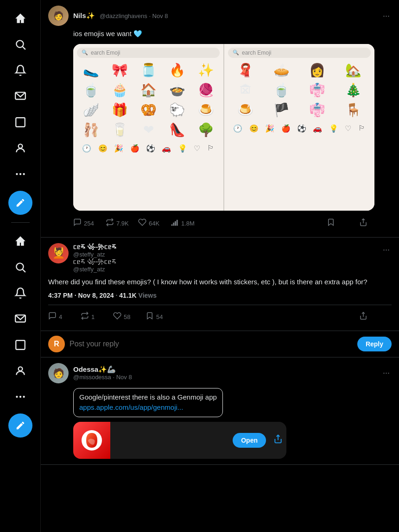 This screenshot has height=532, width=399. What do you see at coordinates (77, 223) in the screenshot?
I see `comment-icon` at bounding box center [77, 223].